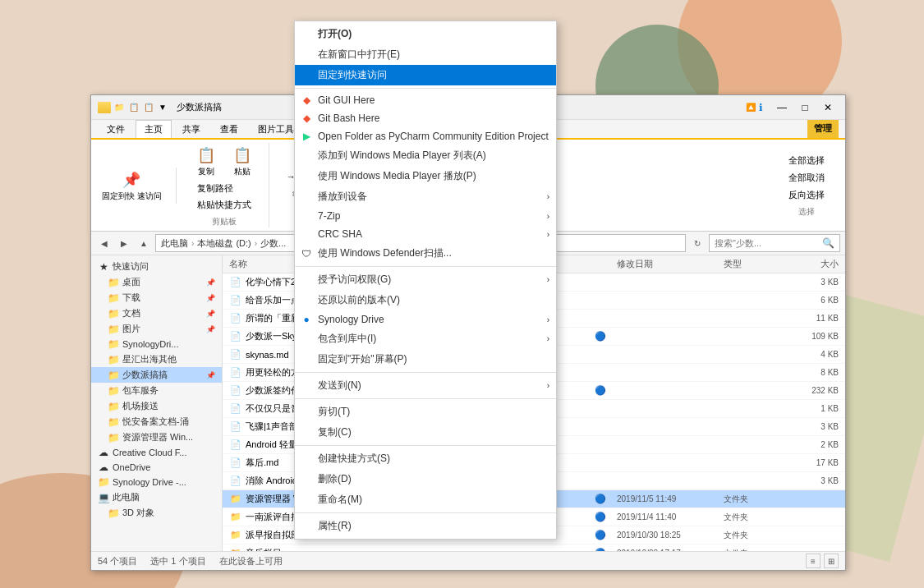  Describe the element at coordinates (534, 548) in the screenshot. I see `table-row: 📁 音乐栏目 🔵 2019/10/28 17:17 文件夹` at that location.